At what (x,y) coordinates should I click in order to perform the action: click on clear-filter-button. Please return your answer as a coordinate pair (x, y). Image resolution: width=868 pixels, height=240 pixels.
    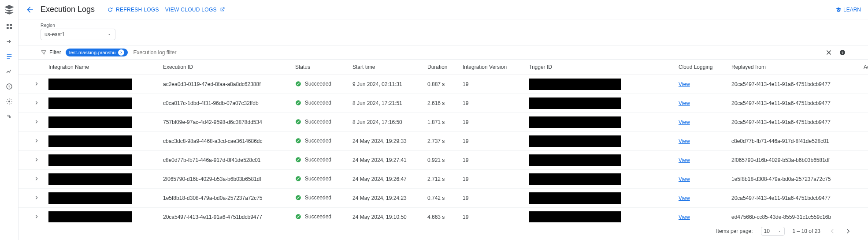
    Looking at the image, I should click on (829, 52).